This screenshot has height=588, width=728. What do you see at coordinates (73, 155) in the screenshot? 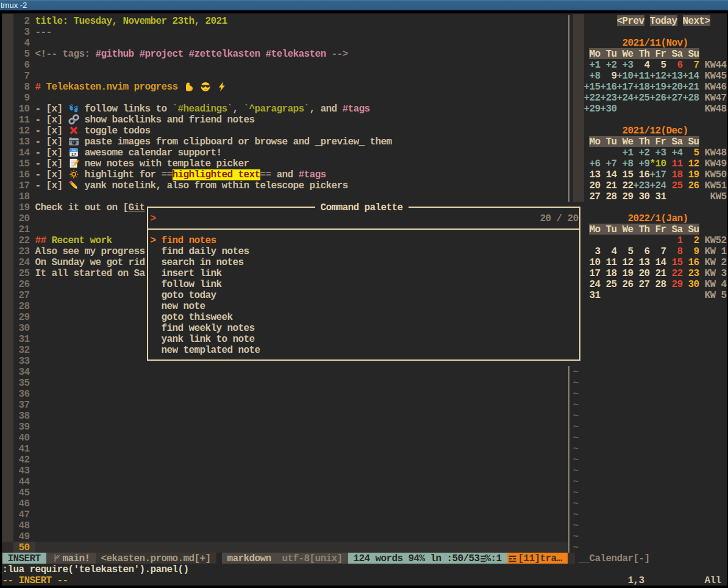
I see `svg-text: 17` at bounding box center [73, 155].